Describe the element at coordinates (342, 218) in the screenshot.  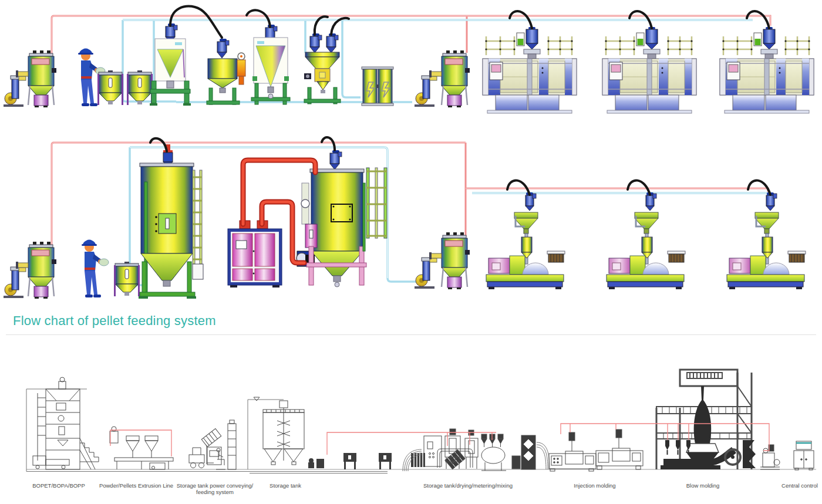
I see `drying-hopper-icon` at that location.